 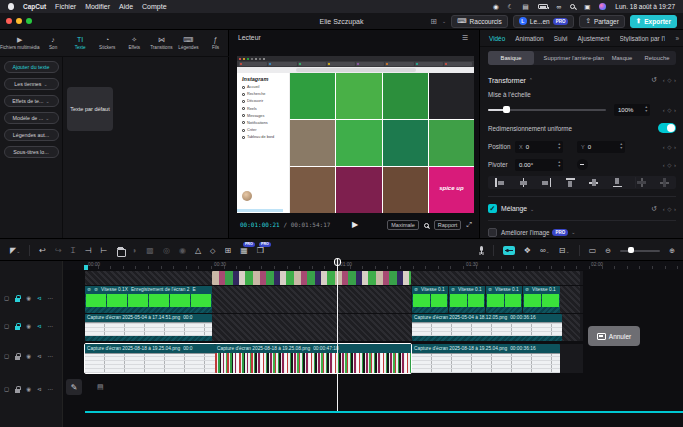 What do you see at coordinates (492, 208) in the screenshot?
I see `blend-checkbox: ✓` at bounding box center [492, 208].